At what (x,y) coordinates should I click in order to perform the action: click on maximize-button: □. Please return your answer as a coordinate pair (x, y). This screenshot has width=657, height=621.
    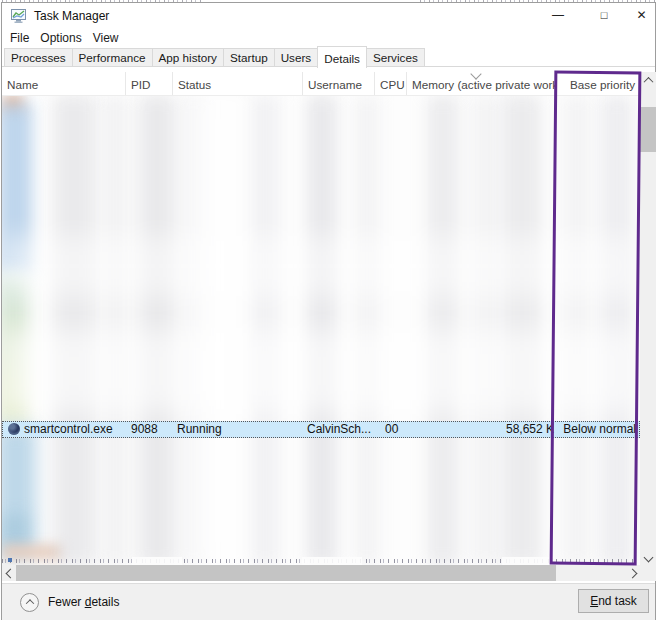
    Looking at the image, I should click on (604, 15).